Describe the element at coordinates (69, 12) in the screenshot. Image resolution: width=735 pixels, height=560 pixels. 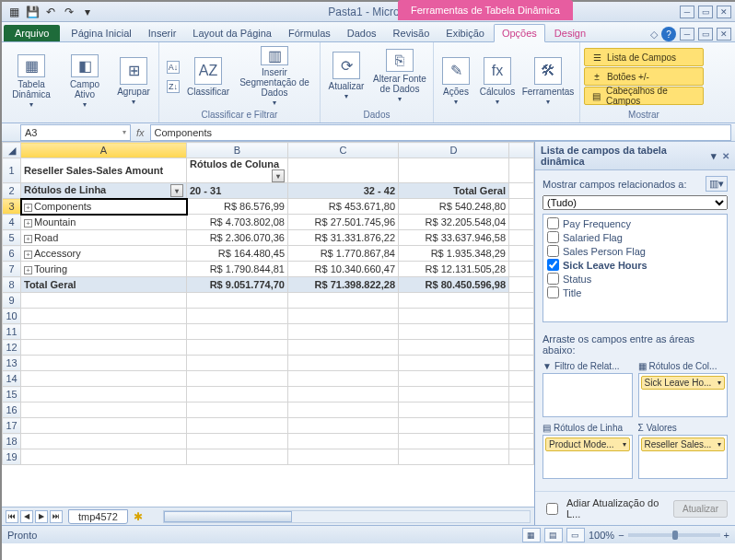
I see `redo-icon: ↷` at that location.